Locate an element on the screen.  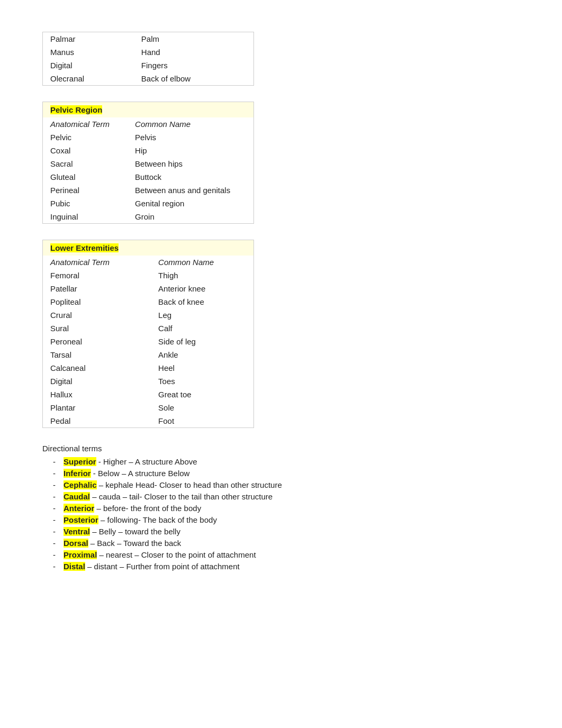
table-cell: Inguinal is located at coordinates (85, 217).